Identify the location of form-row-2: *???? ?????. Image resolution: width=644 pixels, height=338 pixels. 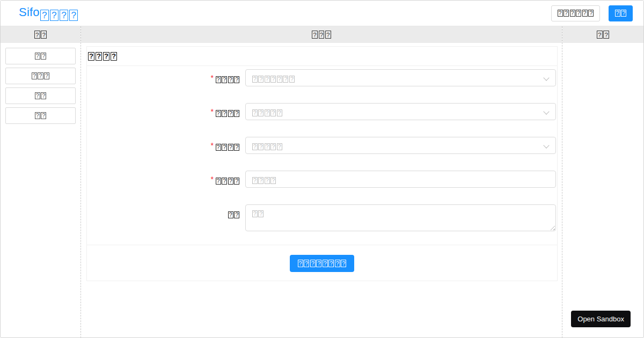
(322, 112).